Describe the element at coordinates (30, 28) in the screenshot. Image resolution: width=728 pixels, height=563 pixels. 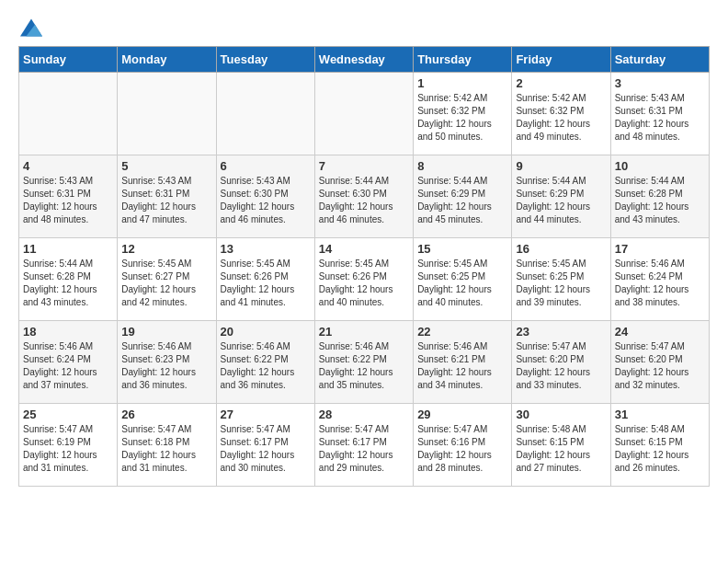
I see `logo` at that location.